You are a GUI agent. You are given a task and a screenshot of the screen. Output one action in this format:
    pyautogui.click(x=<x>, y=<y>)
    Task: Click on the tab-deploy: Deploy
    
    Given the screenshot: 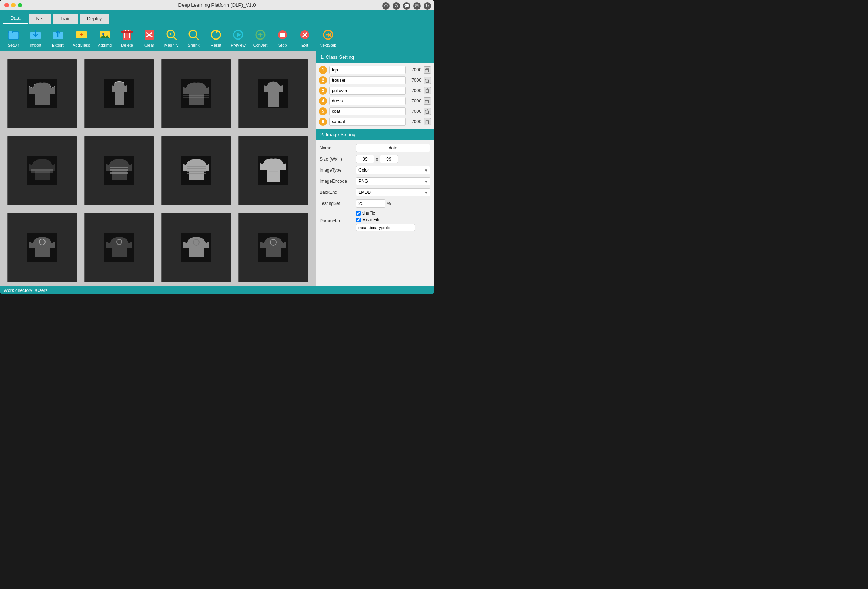 What is the action you would take?
    pyautogui.click(x=94, y=19)
    